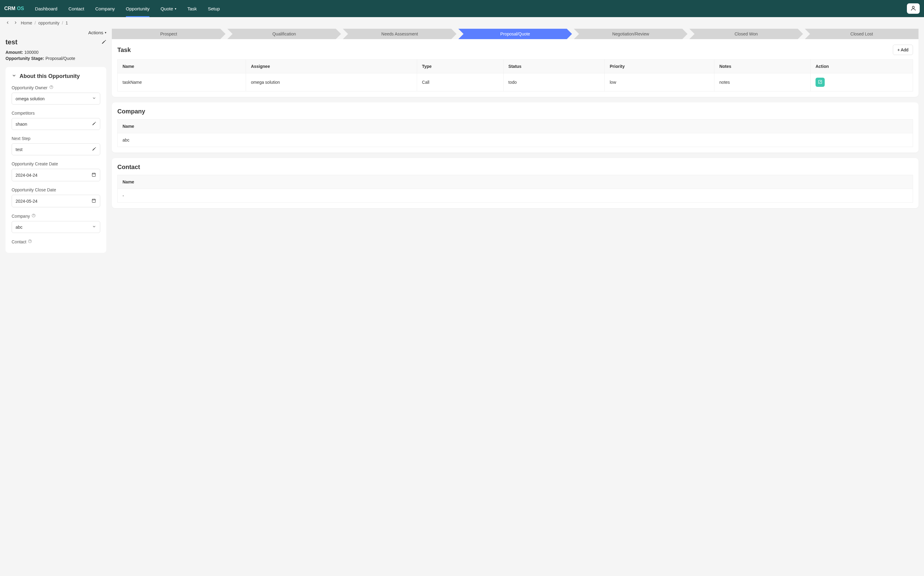 This screenshot has height=576, width=924. I want to click on company-section: Company Name abc, so click(515, 127).